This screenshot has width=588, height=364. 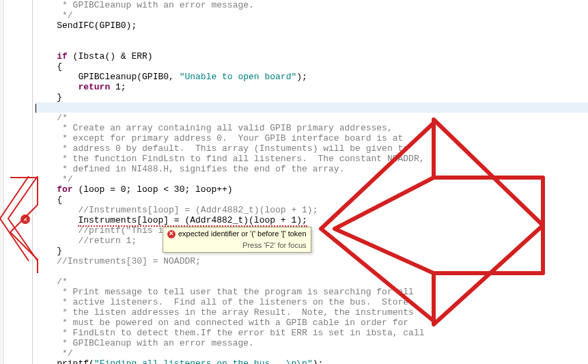 I want to click on error-icon: ✕, so click(x=171, y=234).